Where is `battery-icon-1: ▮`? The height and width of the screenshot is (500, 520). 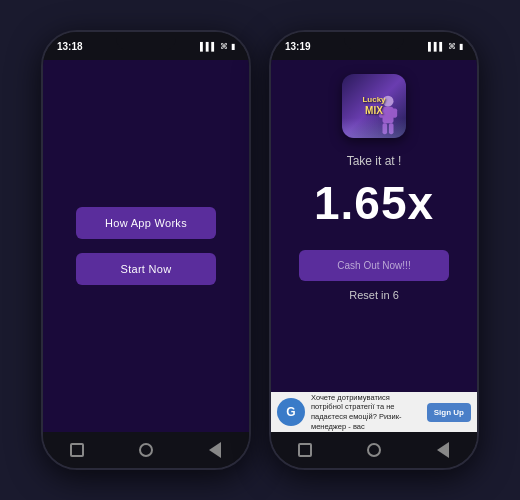 battery-icon-1: ▮ is located at coordinates (233, 46).